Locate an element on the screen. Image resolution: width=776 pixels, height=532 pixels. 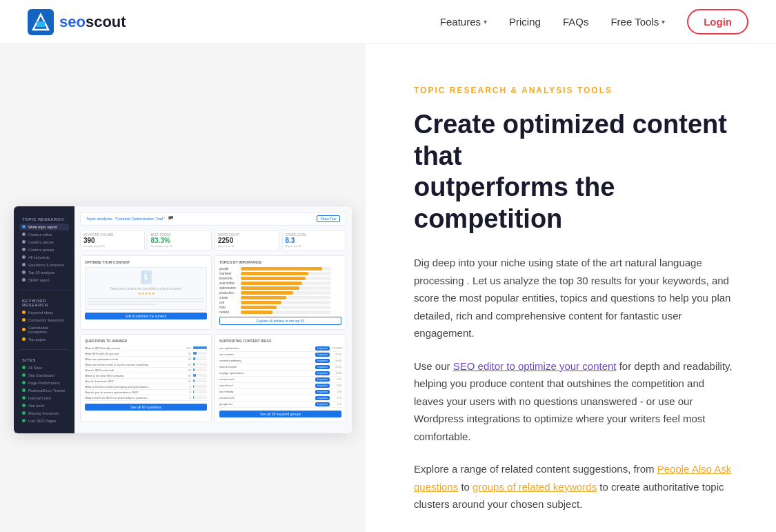
main-heading: Create optimized content that outperform… is located at coordinates (574, 172).